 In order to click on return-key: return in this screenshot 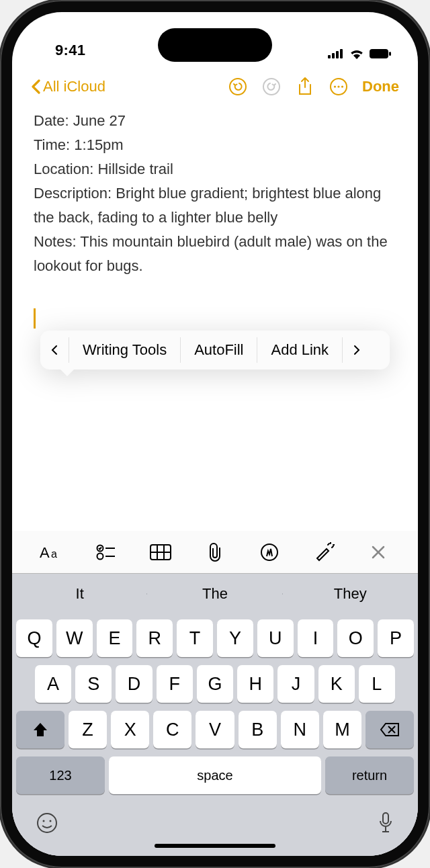, I will do `click(370, 775)`.